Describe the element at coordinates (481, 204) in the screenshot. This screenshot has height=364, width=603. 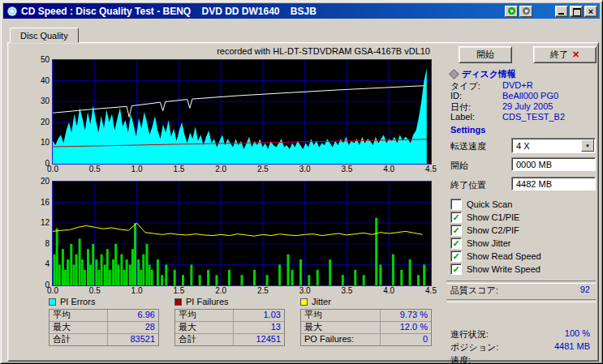
I see `checkbox-quick-scan: ✓ Quick Scan` at that location.